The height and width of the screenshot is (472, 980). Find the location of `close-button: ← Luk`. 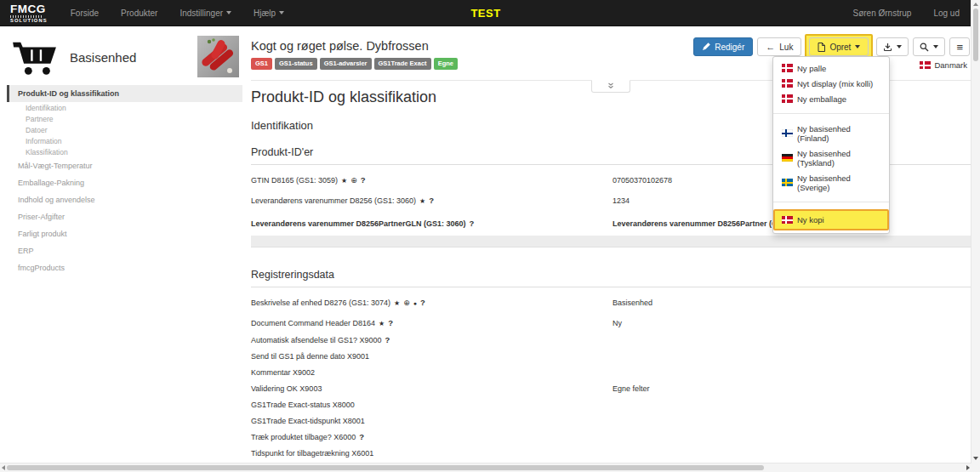

close-button: ← Luk is located at coordinates (779, 47).